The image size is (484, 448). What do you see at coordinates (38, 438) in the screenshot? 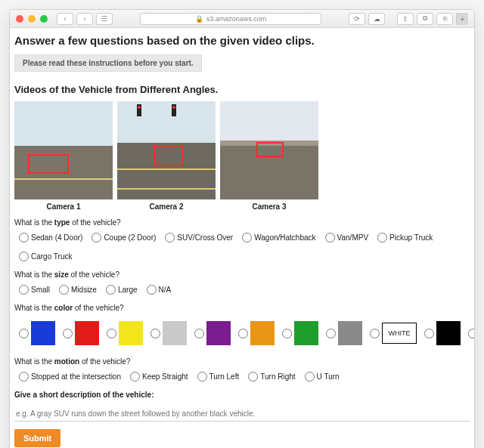
I see `submit-button: Submit` at bounding box center [38, 438].